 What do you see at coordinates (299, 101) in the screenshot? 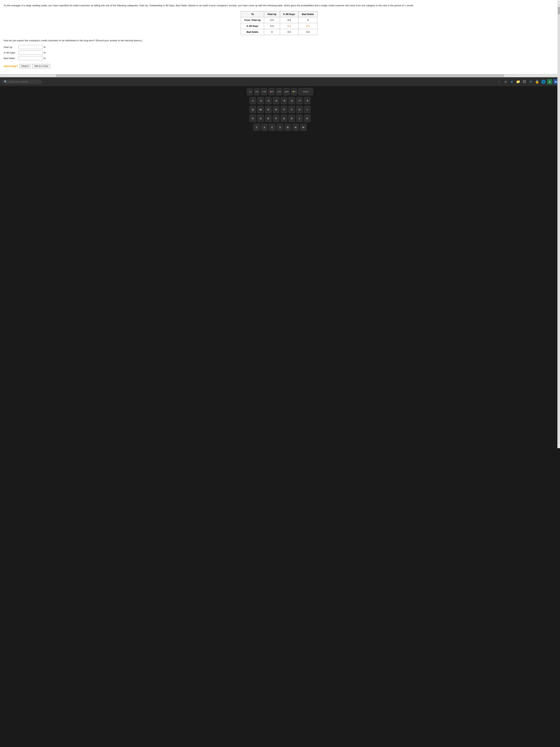
I see `key-7: &7` at bounding box center [299, 101].